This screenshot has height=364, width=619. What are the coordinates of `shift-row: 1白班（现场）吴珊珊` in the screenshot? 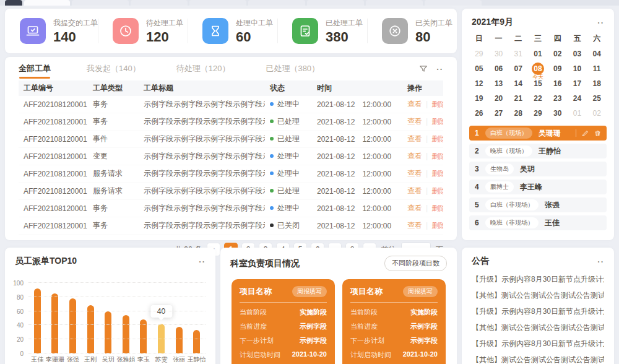 It's located at (538, 133).